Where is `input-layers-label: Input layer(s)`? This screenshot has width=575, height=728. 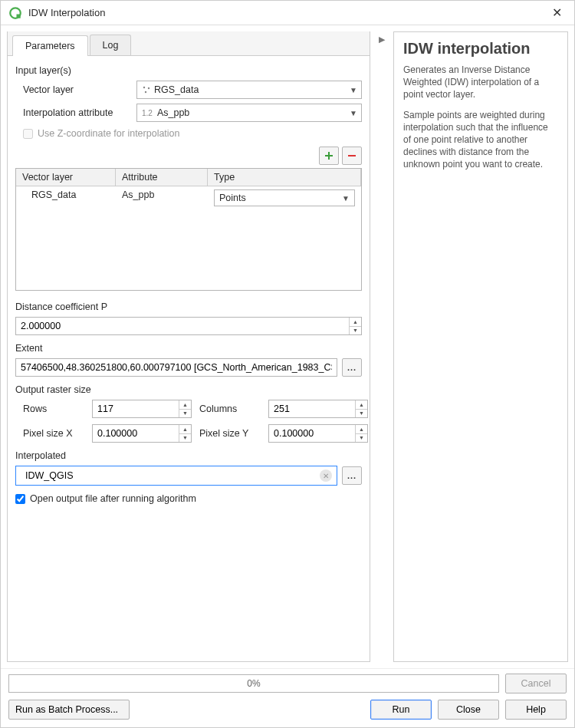 input-layers-label: Input layer(s) is located at coordinates (189, 71).